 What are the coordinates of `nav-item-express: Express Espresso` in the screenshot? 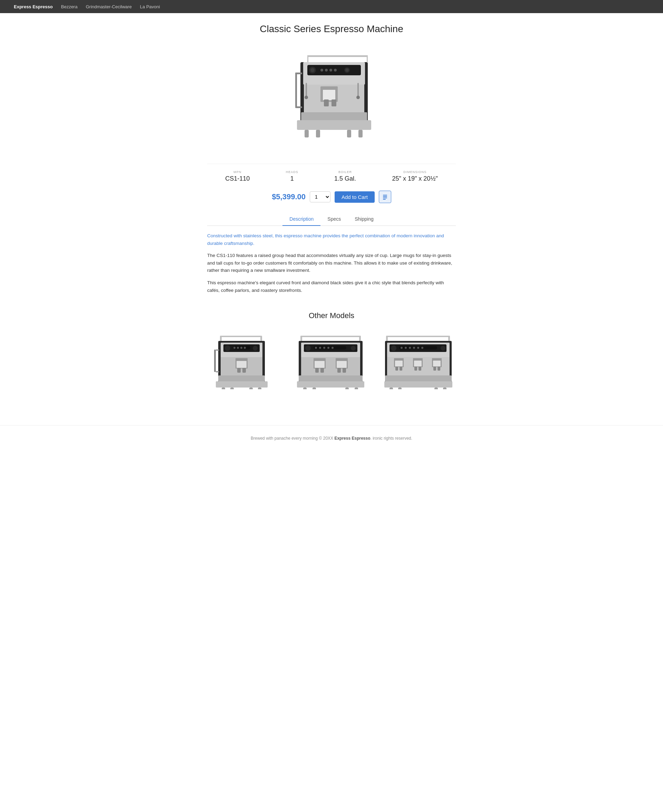 It's located at (33, 7).